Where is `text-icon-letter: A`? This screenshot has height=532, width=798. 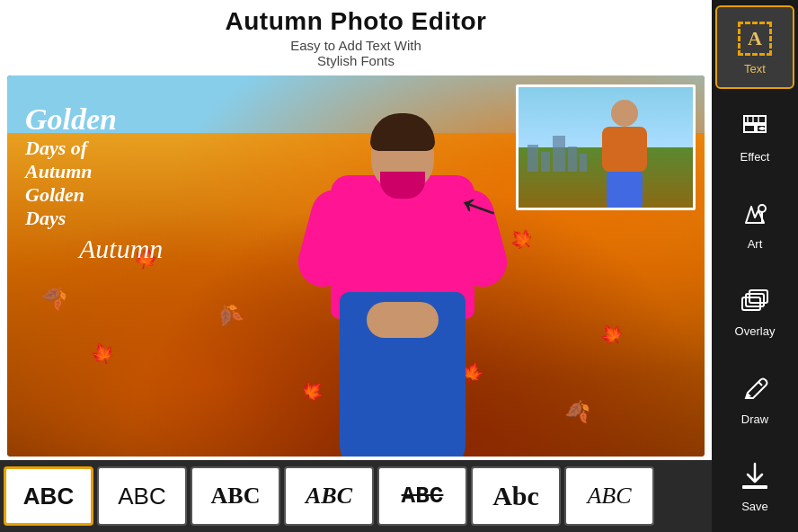
text-icon-letter: A is located at coordinates (755, 39).